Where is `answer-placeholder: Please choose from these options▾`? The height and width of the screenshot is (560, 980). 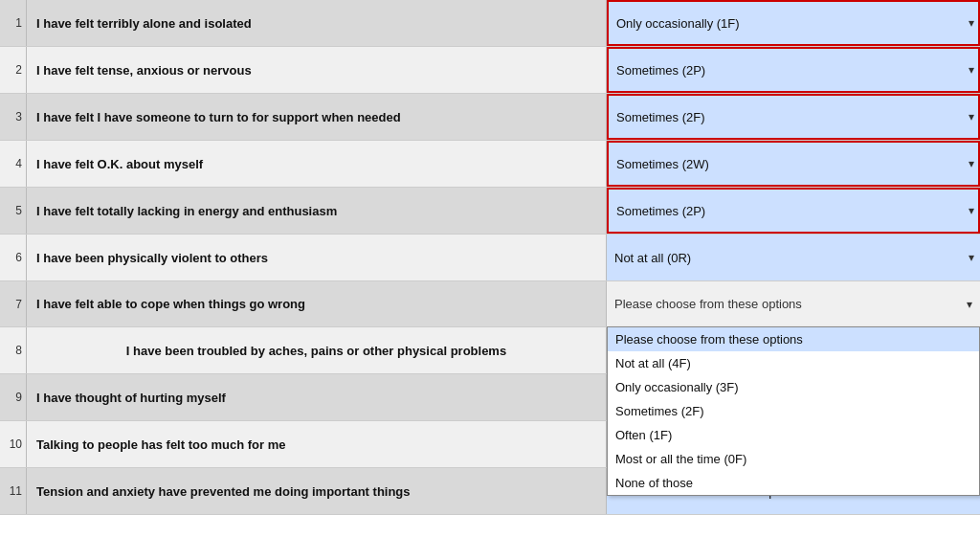 answer-placeholder: Please choose from these options▾ is located at coordinates (793, 304).